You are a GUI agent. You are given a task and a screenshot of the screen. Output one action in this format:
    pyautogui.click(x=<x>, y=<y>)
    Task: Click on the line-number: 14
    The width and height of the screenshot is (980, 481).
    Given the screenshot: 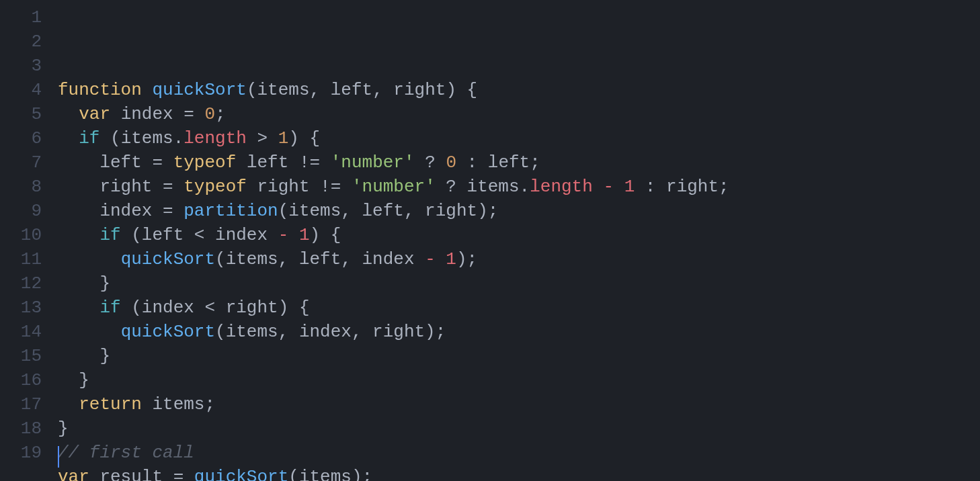 What is the action you would take?
    pyautogui.click(x=21, y=332)
    